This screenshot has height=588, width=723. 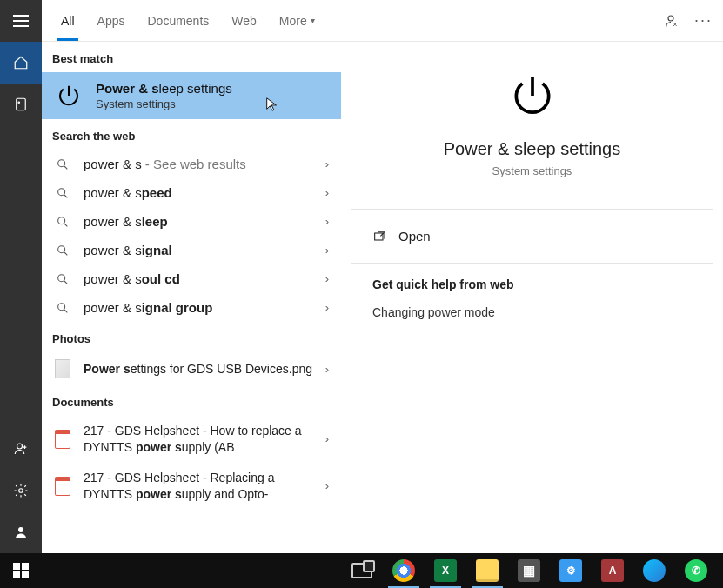 I want to click on tab-all: All, so click(x=68, y=21).